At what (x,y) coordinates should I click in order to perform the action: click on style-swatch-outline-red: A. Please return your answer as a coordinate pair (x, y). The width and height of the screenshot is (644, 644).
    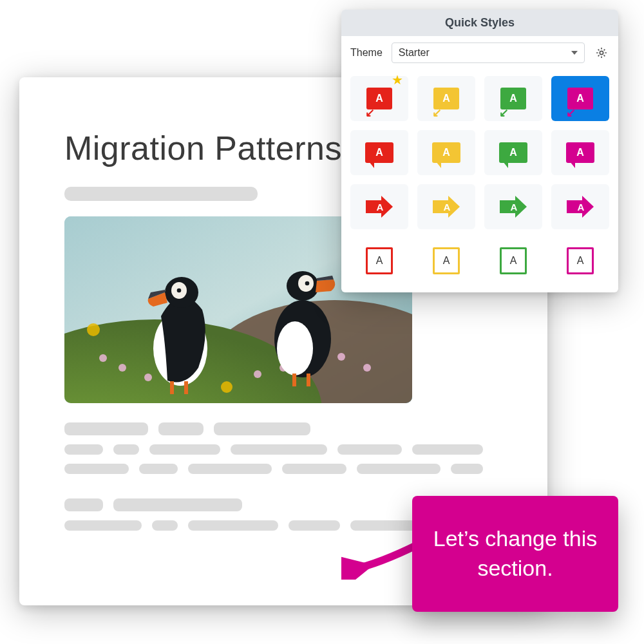
    Looking at the image, I should click on (379, 261).